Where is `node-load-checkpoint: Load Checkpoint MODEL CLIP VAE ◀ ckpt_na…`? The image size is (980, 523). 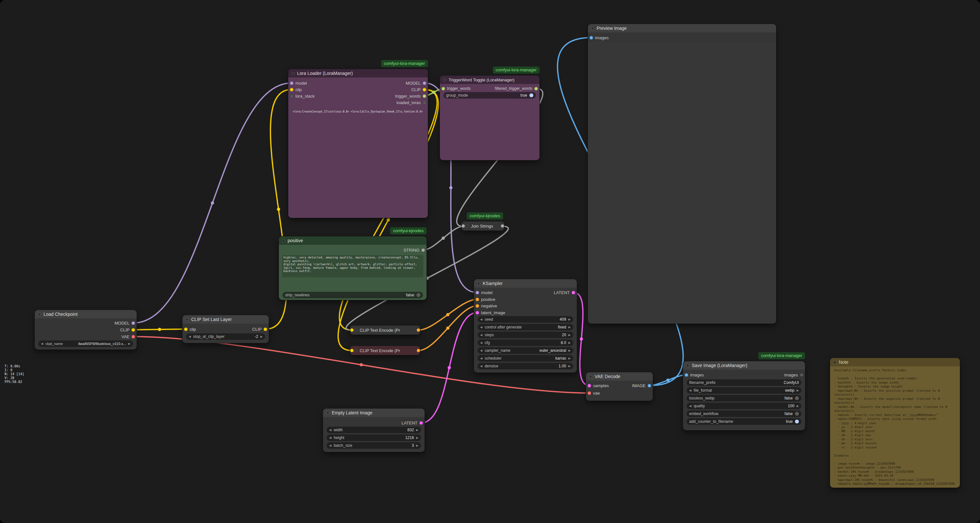
node-load-checkpoint: Load Checkpoint MODEL CLIP VAE ◀ ckpt_na… is located at coordinates (86, 330).